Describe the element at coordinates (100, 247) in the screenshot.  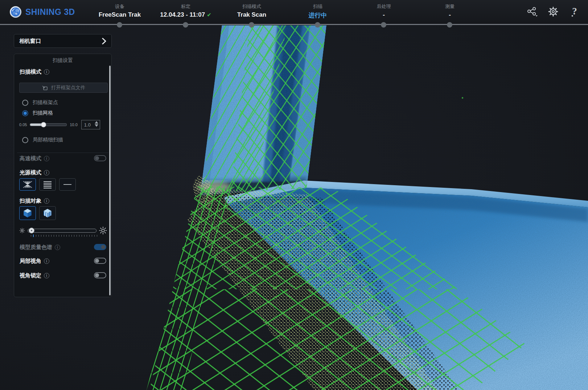
I see `model-quality-toggle` at that location.